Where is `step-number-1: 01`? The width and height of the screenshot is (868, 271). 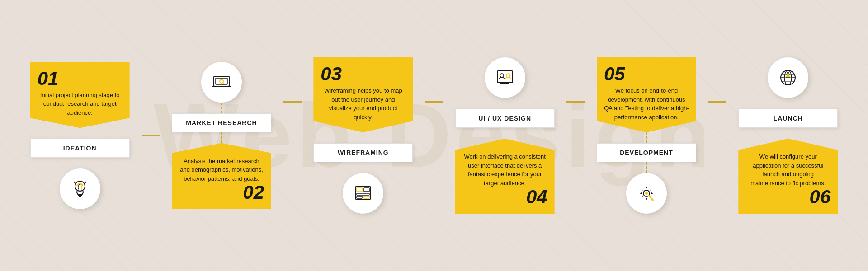
step-number-1: 01 is located at coordinates (48, 79).